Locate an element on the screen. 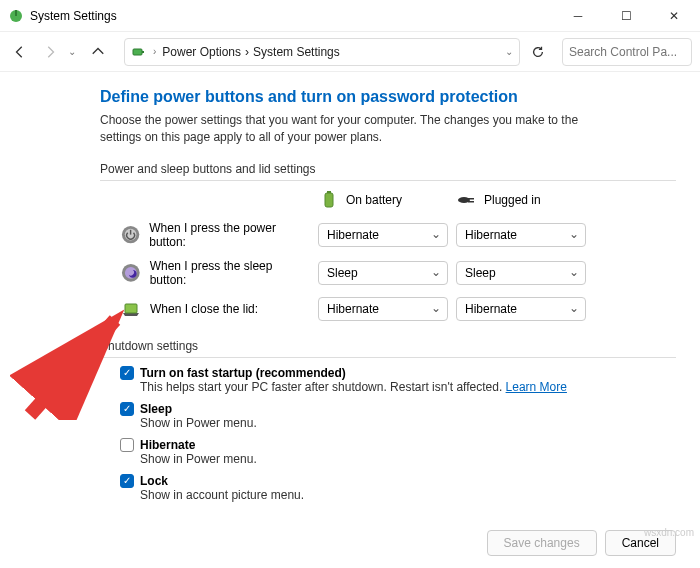  power-button-plugged-select: Hibernate is located at coordinates (521, 235).